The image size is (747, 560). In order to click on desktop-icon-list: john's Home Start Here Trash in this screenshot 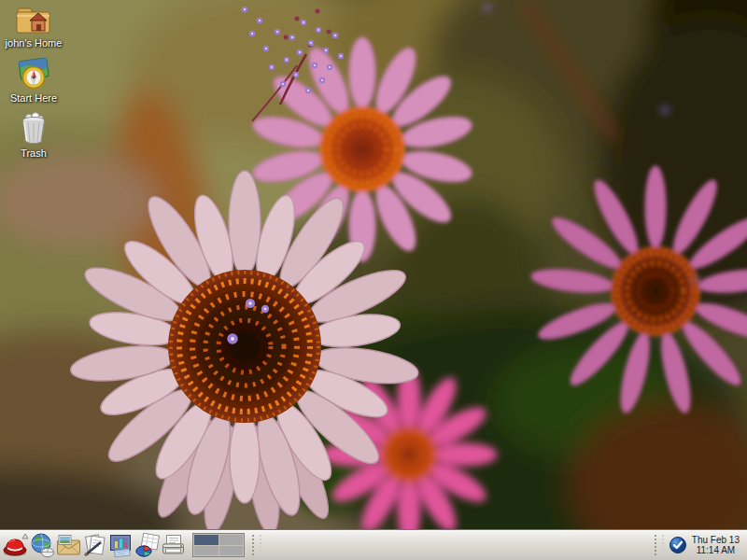, I will do `click(34, 81)`.